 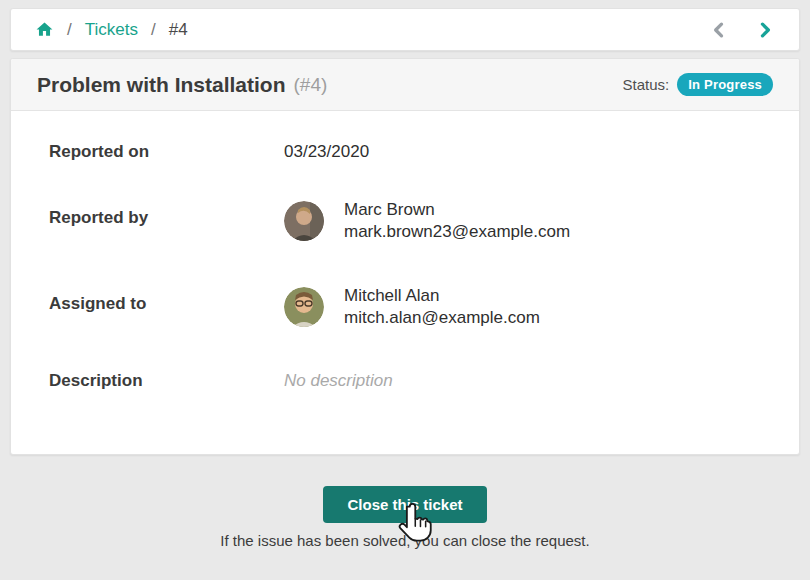 What do you see at coordinates (404, 504) in the screenshot?
I see `close-ticket-button: Close this ticket` at bounding box center [404, 504].